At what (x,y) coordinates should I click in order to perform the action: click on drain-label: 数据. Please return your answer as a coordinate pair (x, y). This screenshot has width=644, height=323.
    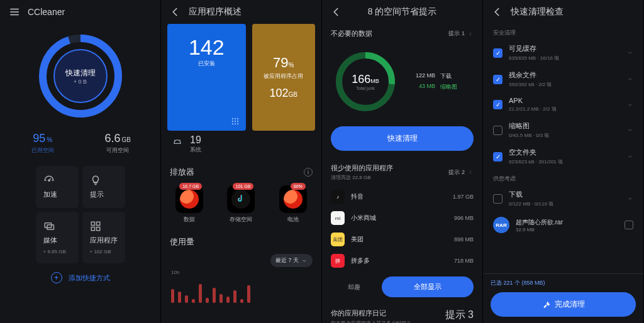
    Looking at the image, I should click on (189, 220).